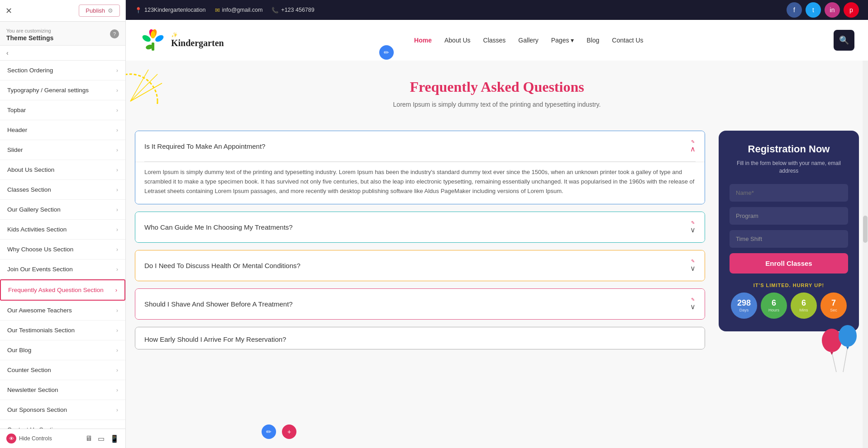 The height and width of the screenshot is (448, 868). Describe the element at coordinates (789, 285) in the screenshot. I see `timer-label: IT'S LIMITED. HURRY UP!` at that location.